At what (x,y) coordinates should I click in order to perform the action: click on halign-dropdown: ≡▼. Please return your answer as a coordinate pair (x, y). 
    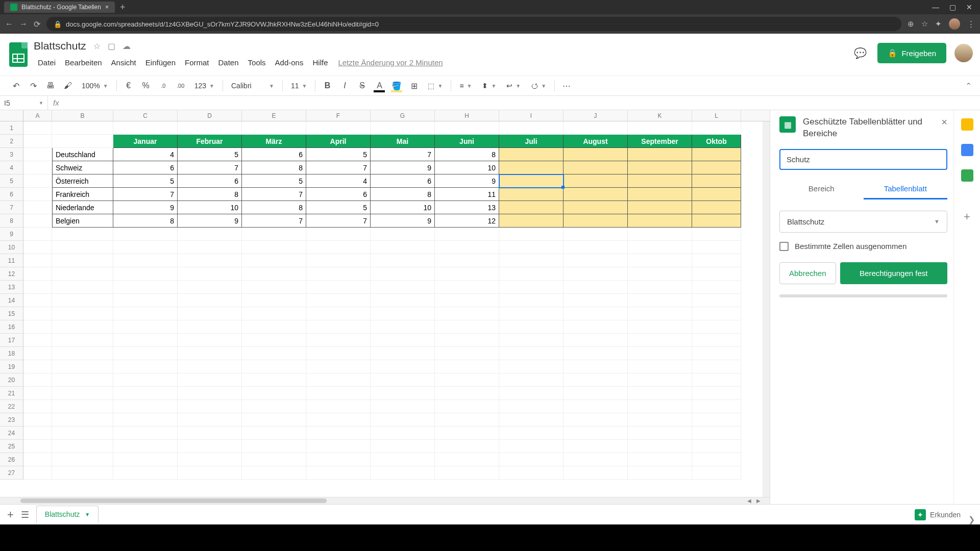
    Looking at the image, I should click on (465, 86).